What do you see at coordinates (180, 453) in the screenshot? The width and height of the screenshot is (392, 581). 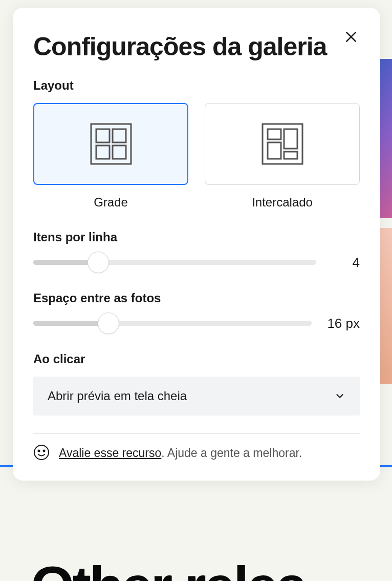 I see `feedback-text: Avalie esse recurso. Ajude a gente a mel…` at bounding box center [180, 453].